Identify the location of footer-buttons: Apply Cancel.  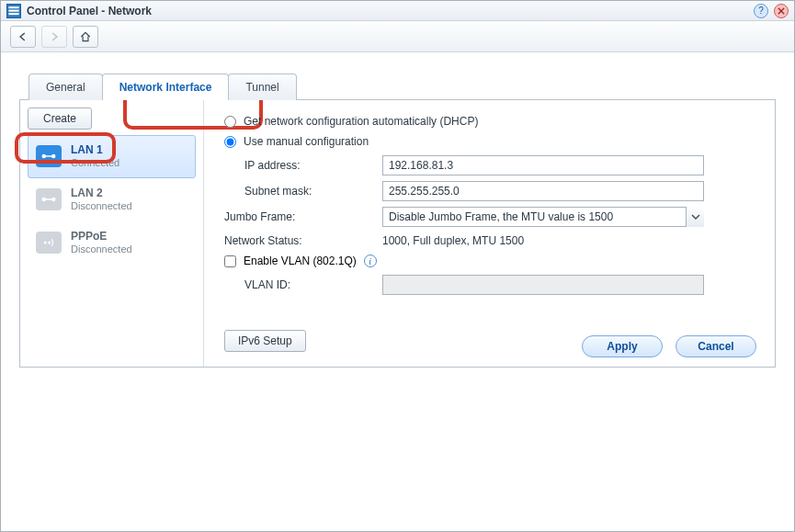
(669, 346).